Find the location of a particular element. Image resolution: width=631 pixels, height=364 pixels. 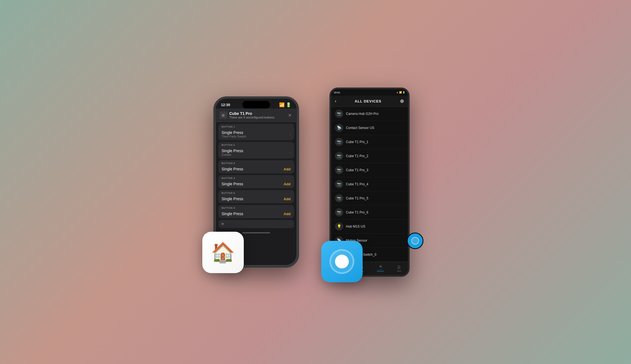

button-1-press: Single Press is located at coordinates (234, 133).